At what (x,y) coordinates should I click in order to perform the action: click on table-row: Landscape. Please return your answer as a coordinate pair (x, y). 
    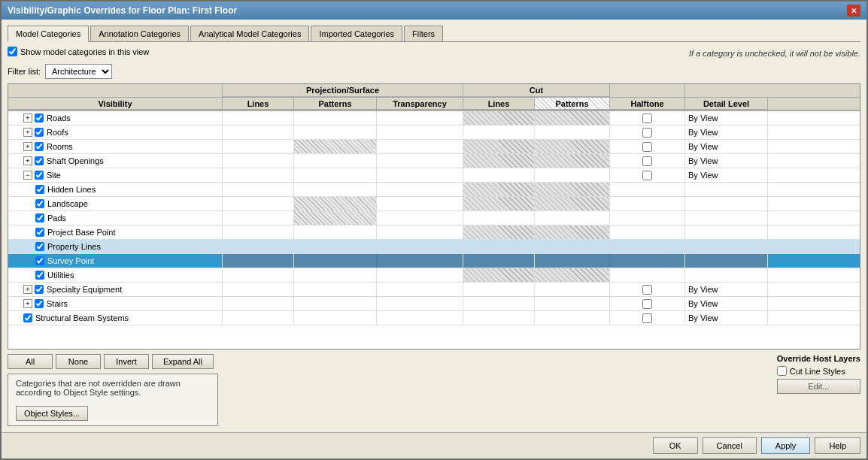
    Looking at the image, I should click on (434, 204).